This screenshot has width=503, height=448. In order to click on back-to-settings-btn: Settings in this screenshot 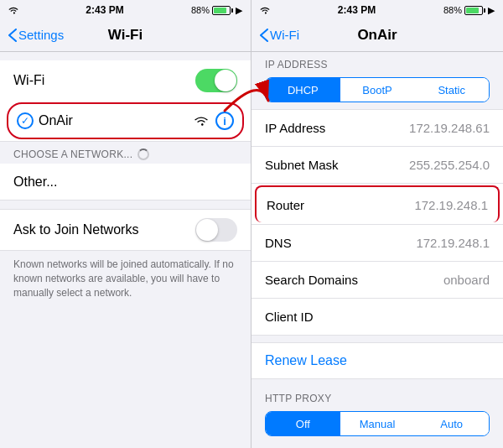, I will do `click(36, 35)`.